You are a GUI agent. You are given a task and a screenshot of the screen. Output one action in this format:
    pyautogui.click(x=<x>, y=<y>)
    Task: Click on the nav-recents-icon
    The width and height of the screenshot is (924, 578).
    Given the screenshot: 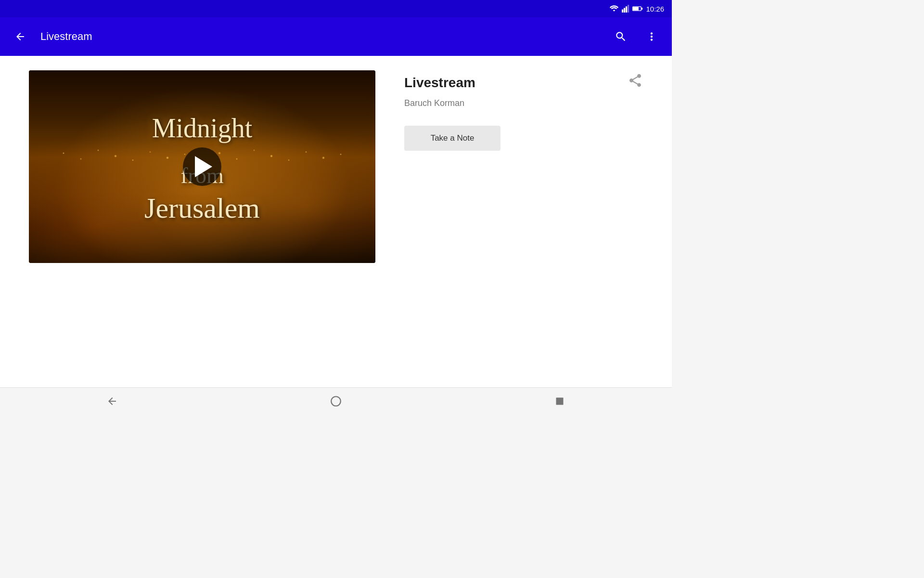 What is the action you would take?
    pyautogui.click(x=560, y=401)
    